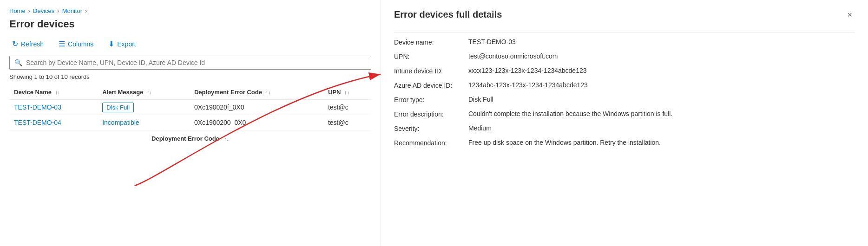  I want to click on detail-value-1: test@contoso.onmicrosoft.com, so click(662, 57).